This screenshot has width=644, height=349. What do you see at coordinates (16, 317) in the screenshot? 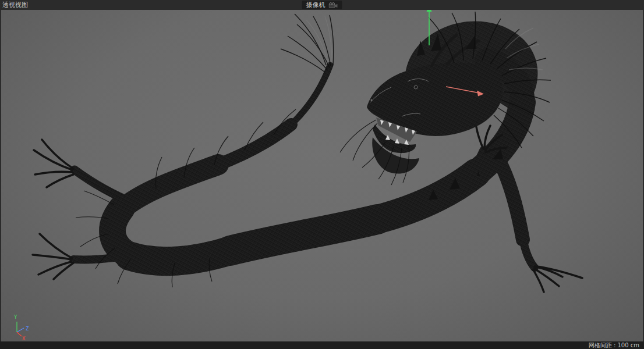
I see `y-axis-label: Y` at bounding box center [16, 317].